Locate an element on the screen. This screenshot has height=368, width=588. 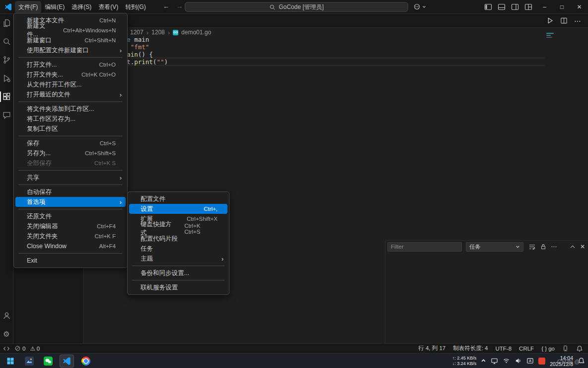
close-button: ✕ is located at coordinates (579, 7).